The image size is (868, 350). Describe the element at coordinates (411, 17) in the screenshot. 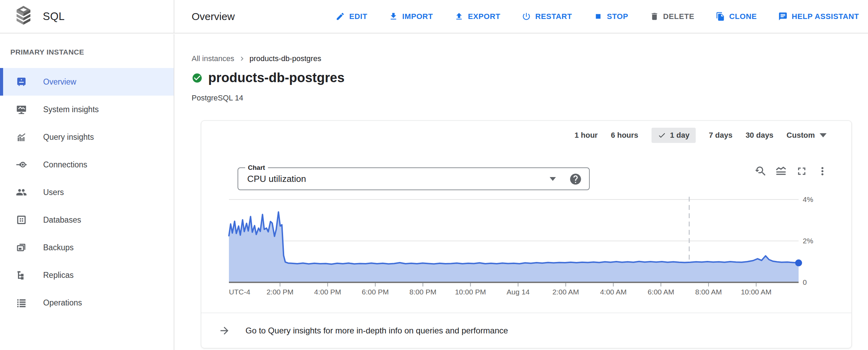

I see `import-button: IMPORT` at that location.